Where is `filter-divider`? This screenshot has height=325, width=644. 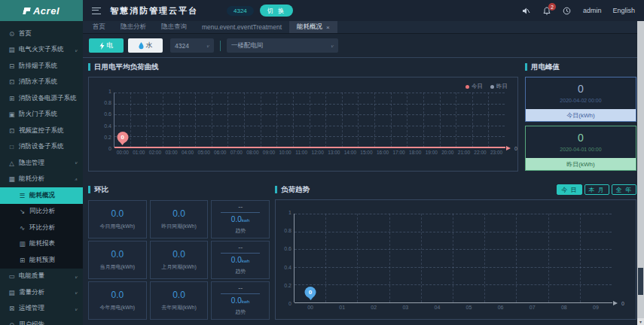
filter-divider is located at coordinates (220, 46).